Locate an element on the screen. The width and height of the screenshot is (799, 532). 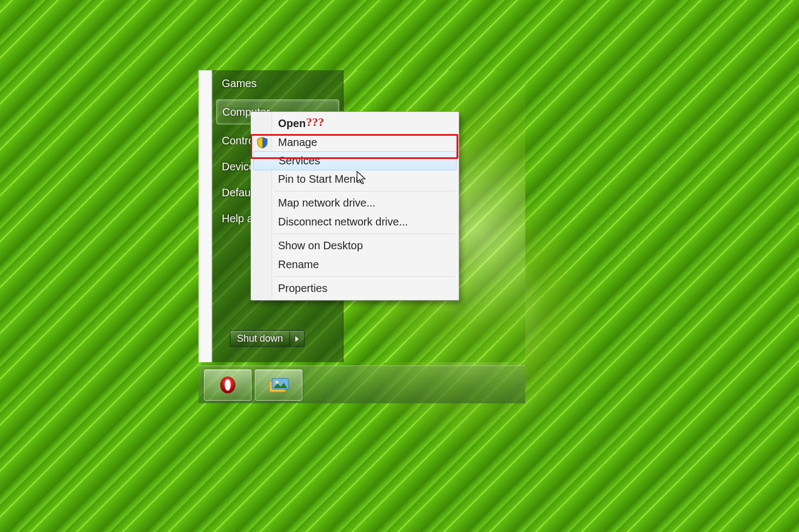
shutdown-button-group: Shut down is located at coordinates (267, 338).